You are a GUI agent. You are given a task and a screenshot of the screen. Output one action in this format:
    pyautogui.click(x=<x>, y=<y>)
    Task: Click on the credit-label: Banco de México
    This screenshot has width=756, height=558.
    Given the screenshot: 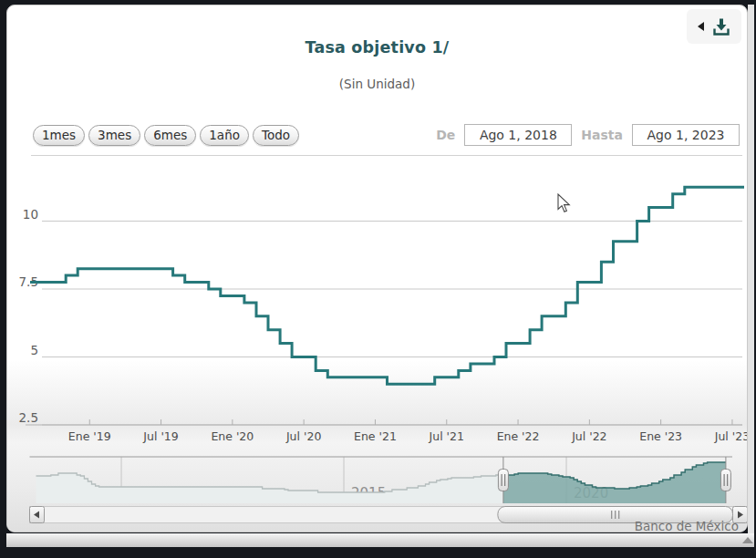 What is the action you would take?
    pyautogui.click(x=687, y=525)
    